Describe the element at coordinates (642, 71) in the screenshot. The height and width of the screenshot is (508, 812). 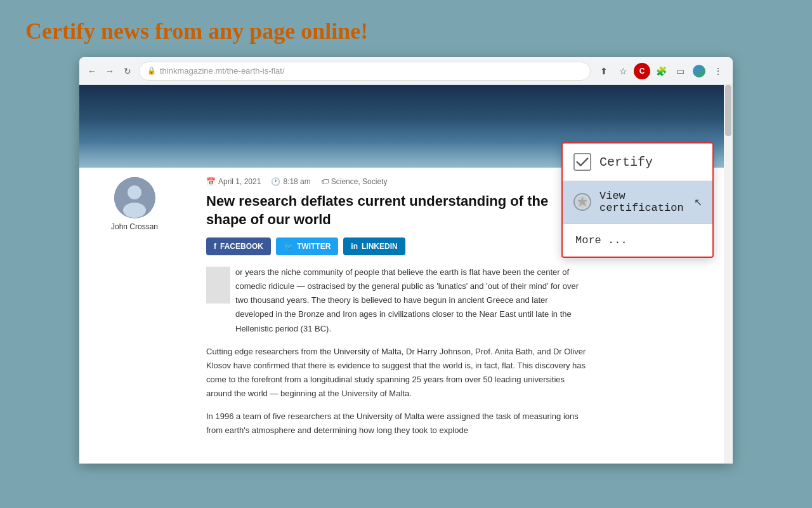
I see `certify-extension-icon: C` at that location.